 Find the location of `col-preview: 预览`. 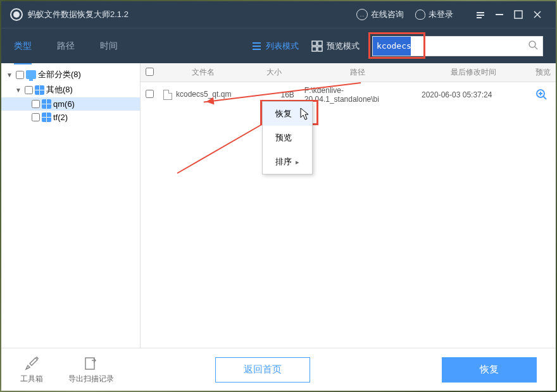

col-preview: 预览 is located at coordinates (543, 72).